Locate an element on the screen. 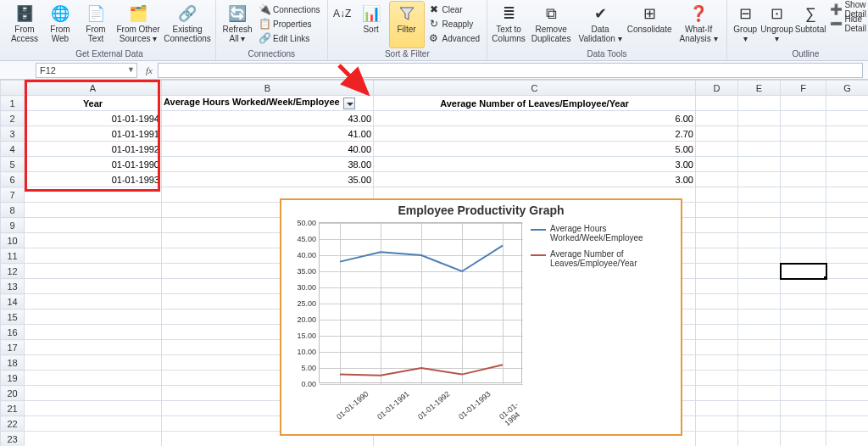 The image size is (868, 446). connections-small-items: 🔌Connections 📋Properties 🔗Edit Links is located at coordinates (290, 23).